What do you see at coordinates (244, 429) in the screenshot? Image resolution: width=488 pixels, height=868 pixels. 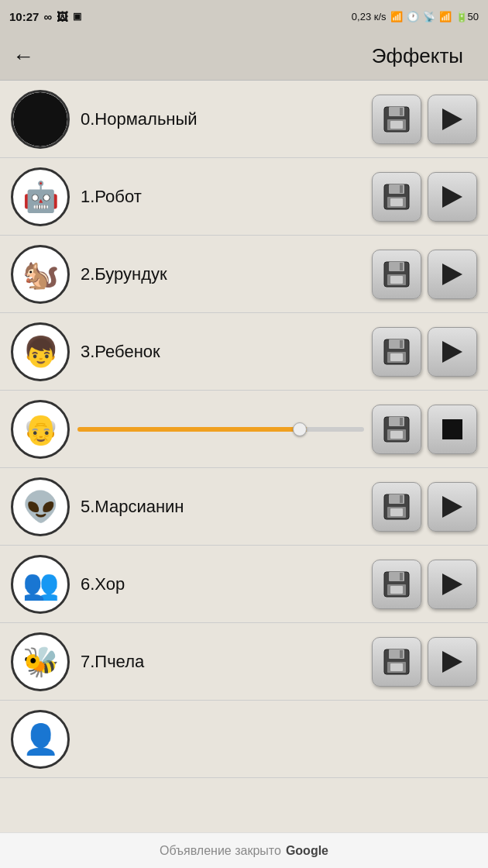 I see `effect-row: 👴` at bounding box center [244, 429].